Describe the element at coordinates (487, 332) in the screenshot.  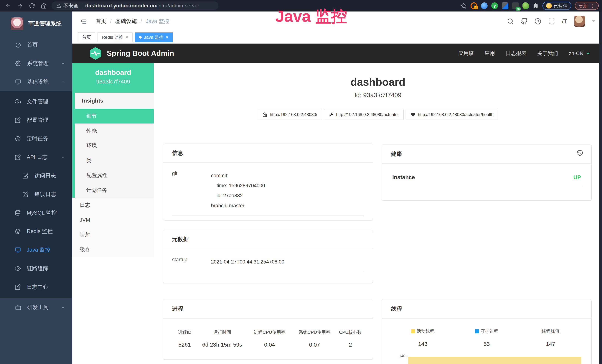
I see `threads-card: 线程 活动线程 143 守护进程 53 线` at that location.